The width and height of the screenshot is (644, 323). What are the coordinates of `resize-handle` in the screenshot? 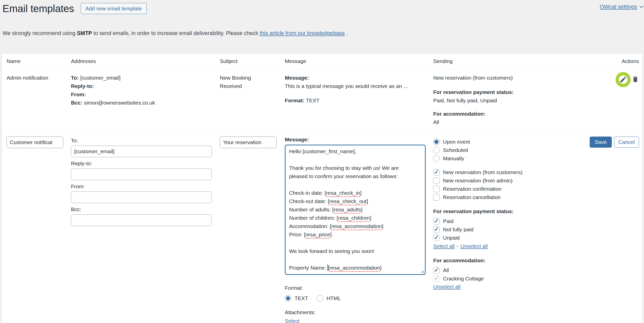 It's located at (422, 271).